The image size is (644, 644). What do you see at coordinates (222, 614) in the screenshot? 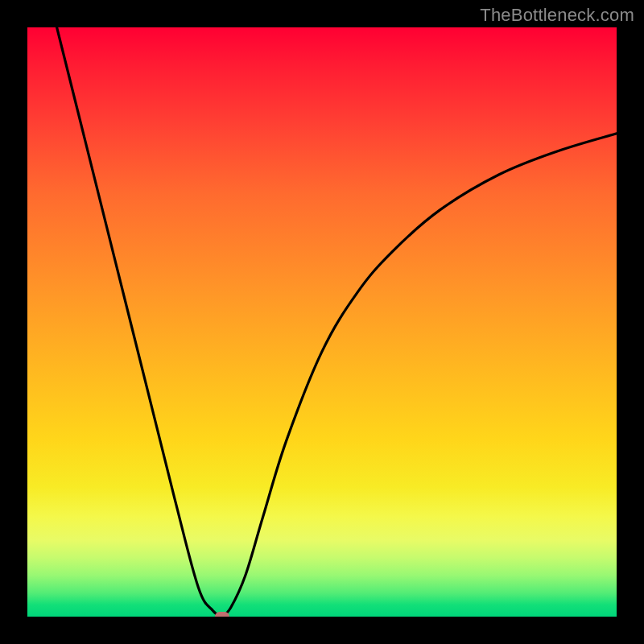
I see `curve-minimum-marker` at bounding box center [222, 614].